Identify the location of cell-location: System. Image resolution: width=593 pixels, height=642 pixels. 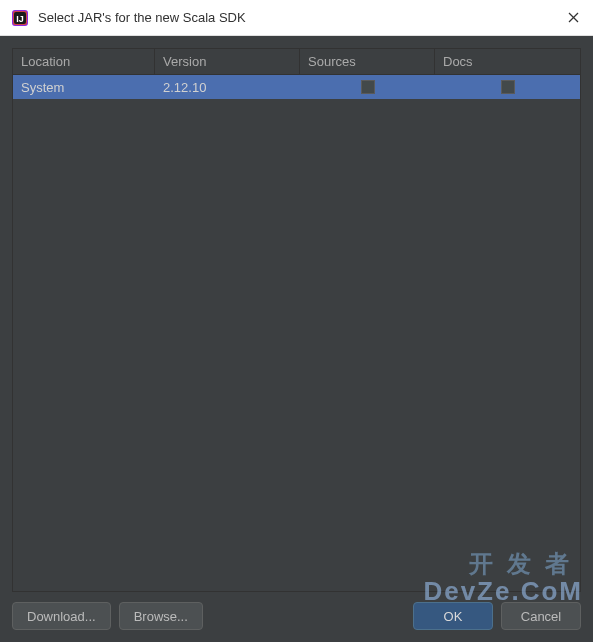
(84, 87).